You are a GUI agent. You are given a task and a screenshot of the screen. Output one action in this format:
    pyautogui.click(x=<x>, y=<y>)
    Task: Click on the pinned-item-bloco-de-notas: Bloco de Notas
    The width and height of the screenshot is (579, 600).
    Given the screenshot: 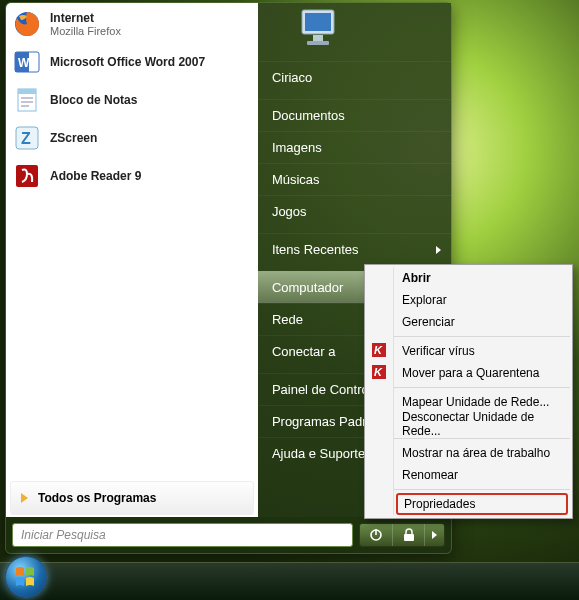 What is the action you would take?
    pyautogui.click(x=132, y=100)
    